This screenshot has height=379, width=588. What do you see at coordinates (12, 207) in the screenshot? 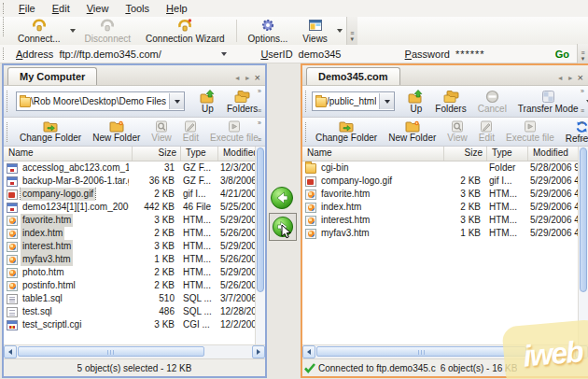
I see `gz-file-icon` at bounding box center [12, 207].